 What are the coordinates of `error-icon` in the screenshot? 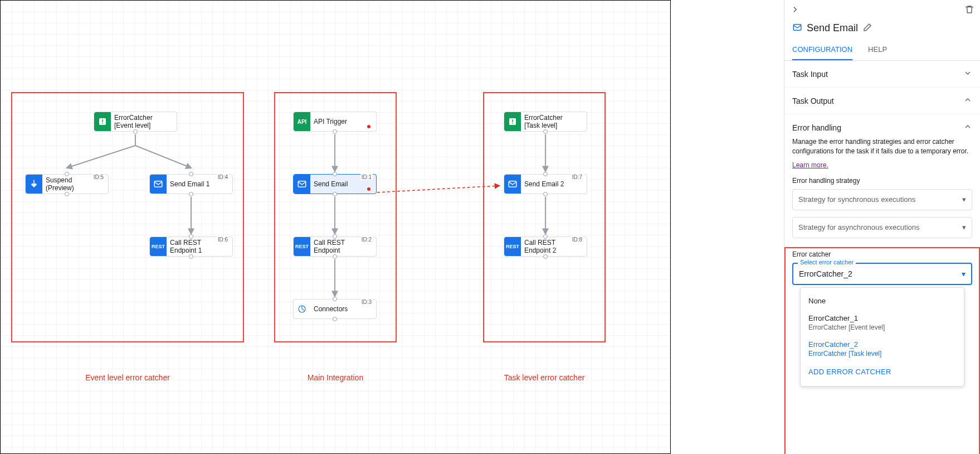 It's located at (103, 122).